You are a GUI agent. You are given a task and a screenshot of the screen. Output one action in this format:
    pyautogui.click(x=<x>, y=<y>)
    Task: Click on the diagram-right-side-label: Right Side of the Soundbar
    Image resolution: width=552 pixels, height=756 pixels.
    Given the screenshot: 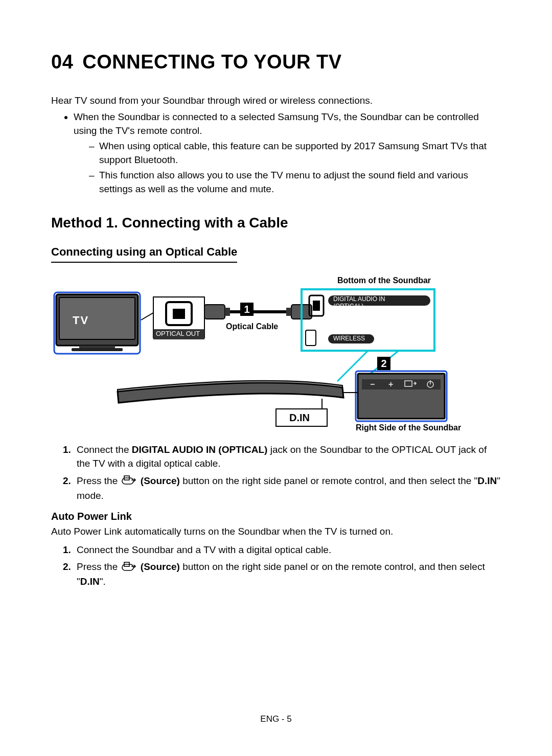 What is the action you would take?
    pyautogui.click(x=408, y=428)
    